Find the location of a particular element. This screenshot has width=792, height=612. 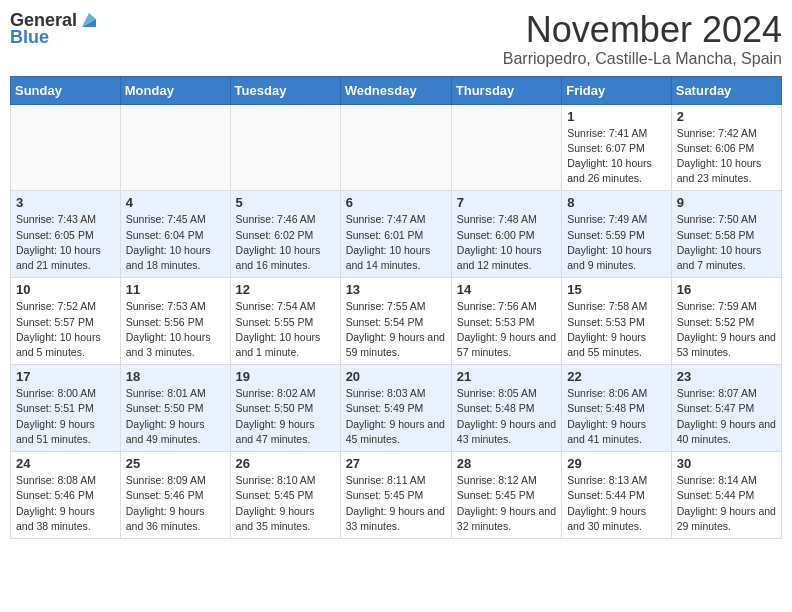

day-number: 12 is located at coordinates (286, 290).